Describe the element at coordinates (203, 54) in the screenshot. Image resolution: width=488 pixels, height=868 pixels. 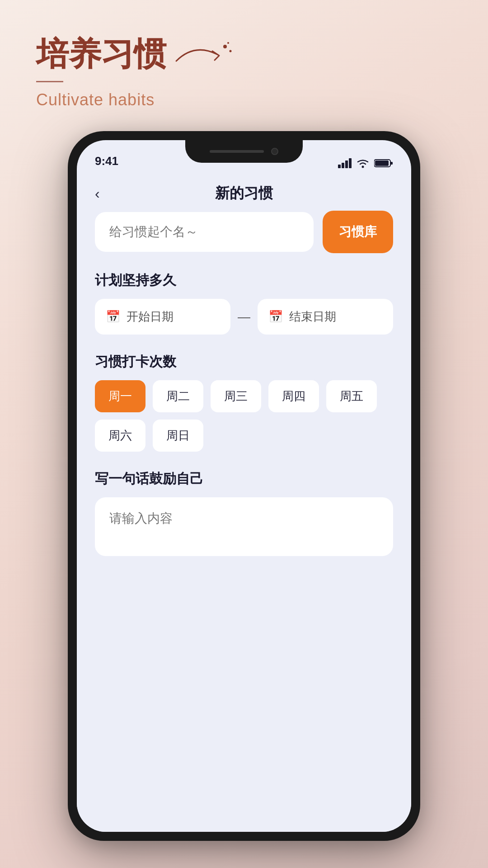
I see `title-decoration` at that location.